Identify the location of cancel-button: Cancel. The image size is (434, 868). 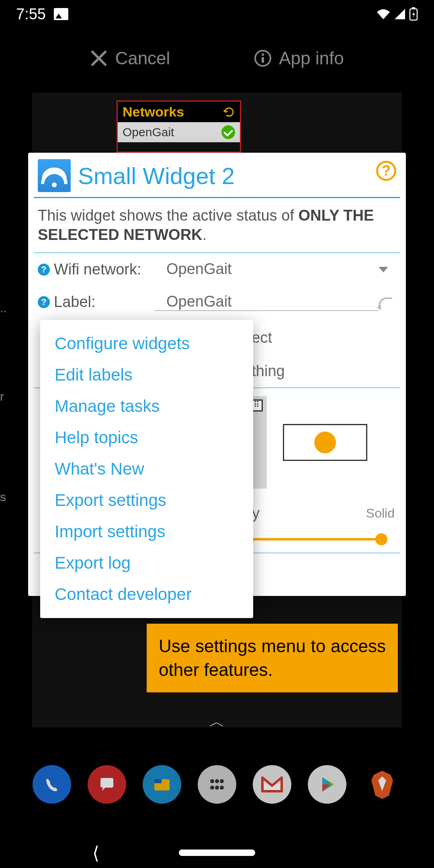
(130, 58).